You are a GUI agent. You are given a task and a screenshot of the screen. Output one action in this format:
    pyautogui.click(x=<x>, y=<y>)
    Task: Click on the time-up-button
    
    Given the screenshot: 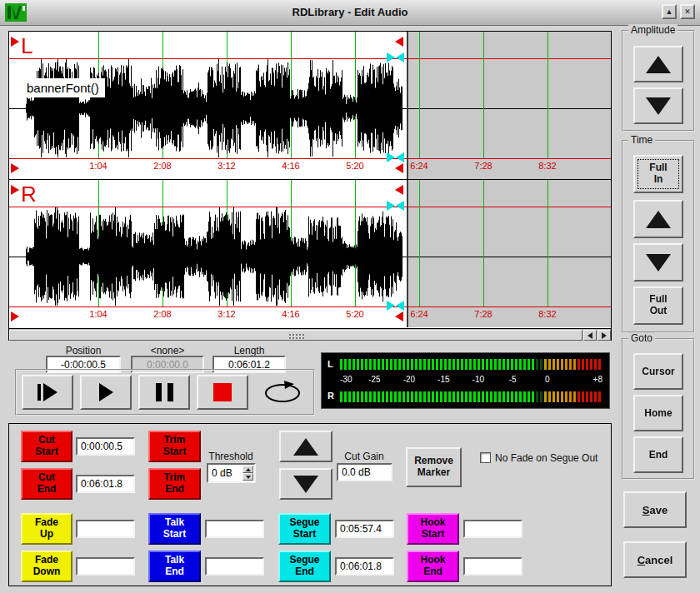 What is the action you would take?
    pyautogui.click(x=658, y=219)
    